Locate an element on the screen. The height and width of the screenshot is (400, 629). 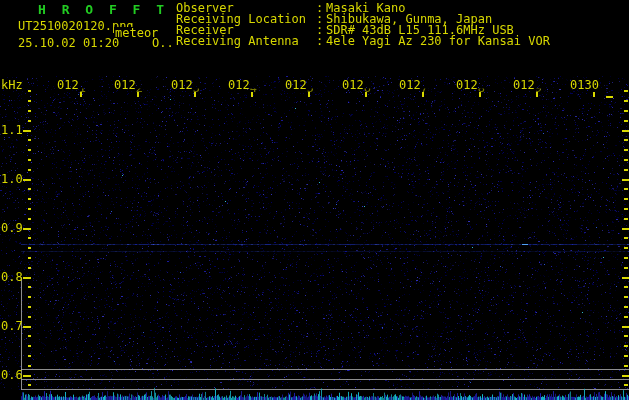
y-tick-label: 0.6 is located at coordinates (12, 375).